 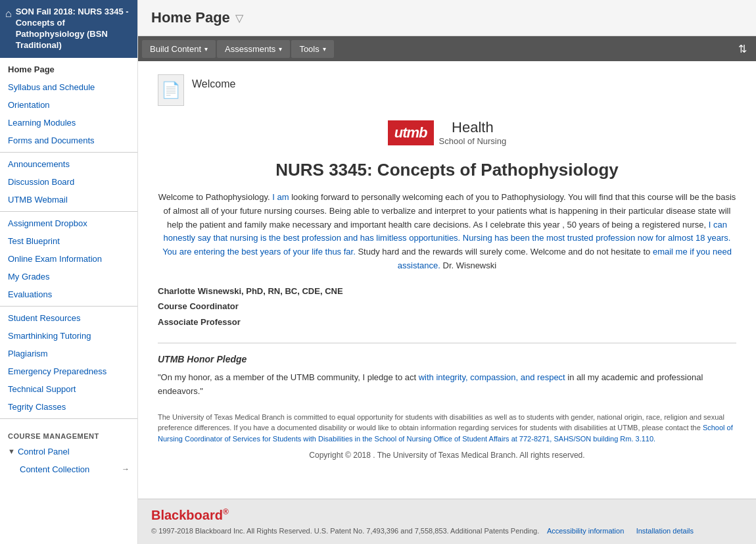 I want to click on sidebar-item-tegrity-classes: Tegrity Classes, so click(x=68, y=407).